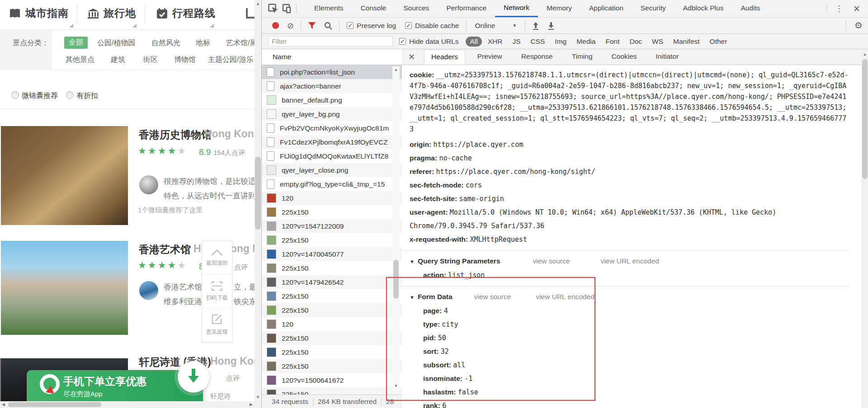 This screenshot has height=408, width=868. I want to click on devtools-tab: Security, so click(653, 9).